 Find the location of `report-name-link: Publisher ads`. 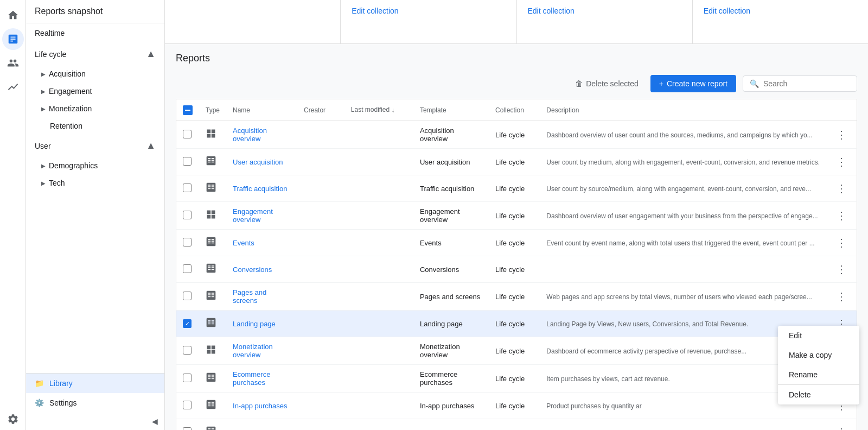

report-name-link: Publisher ads is located at coordinates (254, 429).